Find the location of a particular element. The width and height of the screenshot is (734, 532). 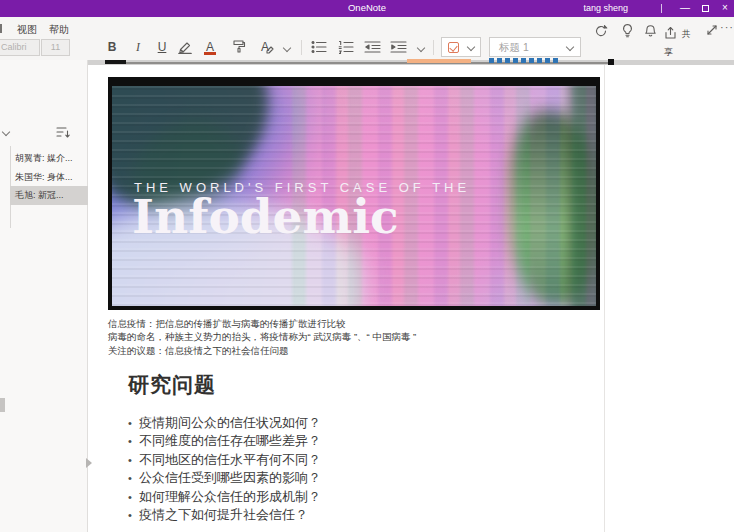

bell-icon is located at coordinates (650, 31).